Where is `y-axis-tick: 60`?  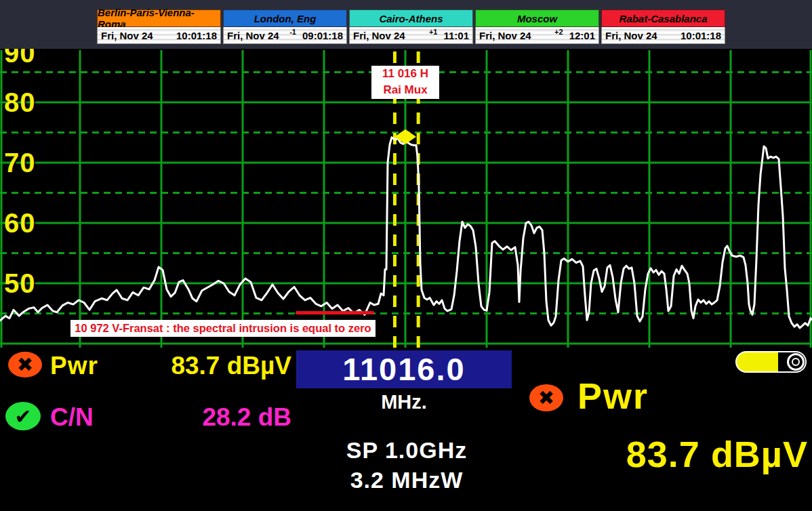
y-axis-tick: 60 is located at coordinates (20, 223).